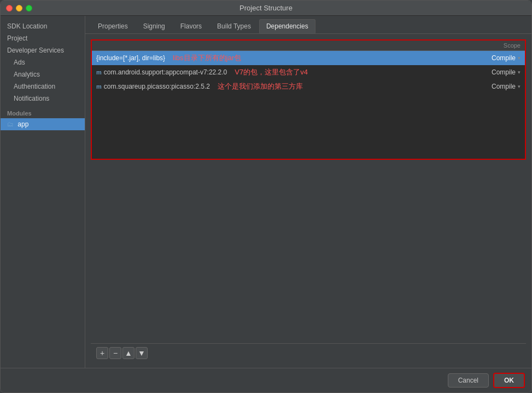 The width and height of the screenshot is (532, 393). Describe the element at coordinates (142, 353) in the screenshot. I see `move-down-button: ▼` at that location.